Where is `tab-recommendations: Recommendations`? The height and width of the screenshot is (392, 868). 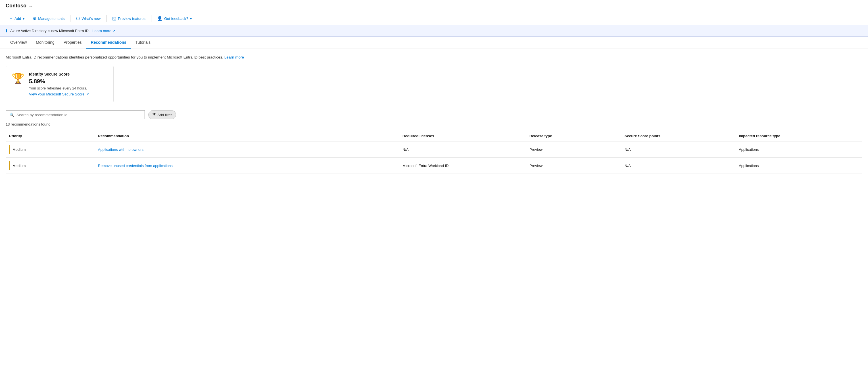
tab-recommendations: Recommendations is located at coordinates (108, 42).